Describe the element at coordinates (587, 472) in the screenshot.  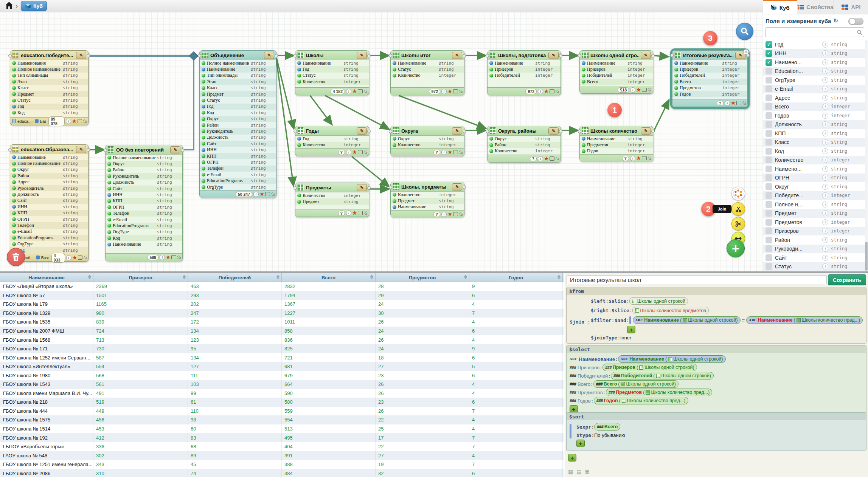
I see `list-view-icon: ≣` at that location.